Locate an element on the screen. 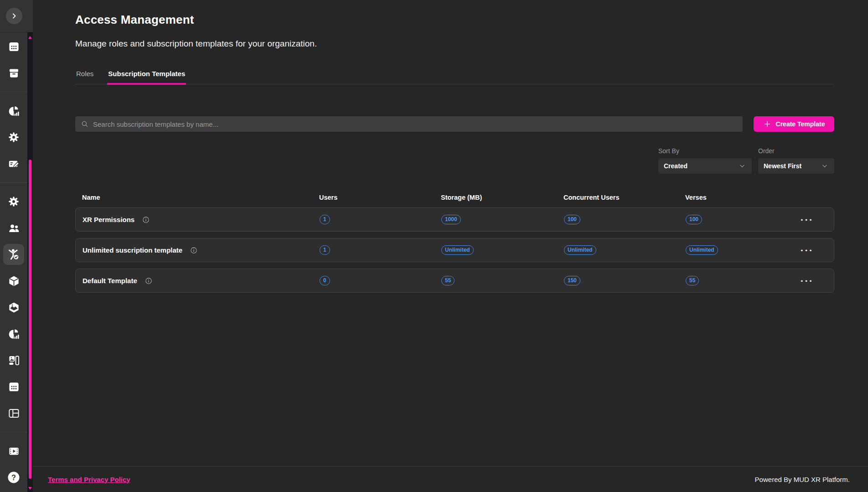  template-name: Default Template is located at coordinates (110, 281).